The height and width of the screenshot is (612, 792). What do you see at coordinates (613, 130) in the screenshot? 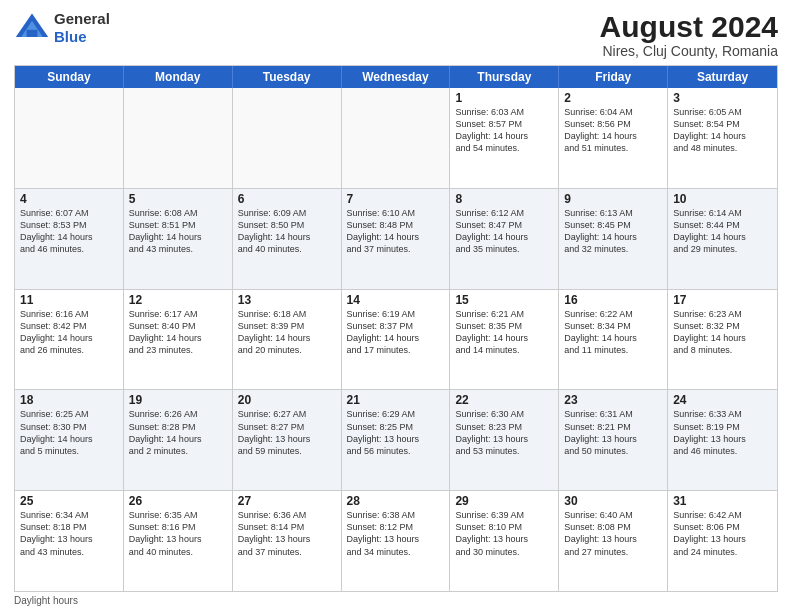
I see `cell-info: Sunrise: 6:04 AM Sunset: 8:56 PM Dayligh…` at bounding box center [613, 130].